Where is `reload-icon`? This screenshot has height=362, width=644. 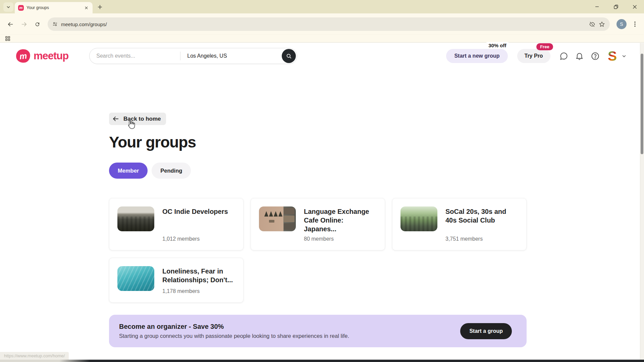
reload-icon is located at coordinates (38, 24).